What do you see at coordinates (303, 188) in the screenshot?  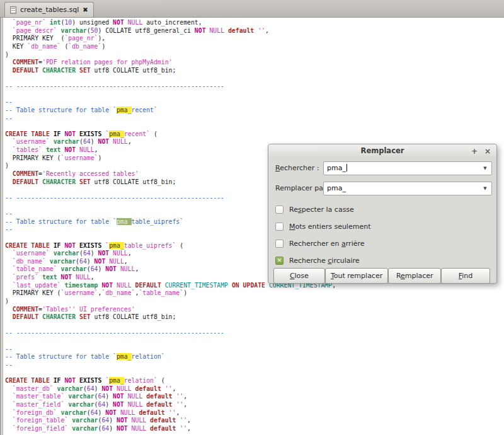 I see `replace-label: Remplacer par :` at bounding box center [303, 188].